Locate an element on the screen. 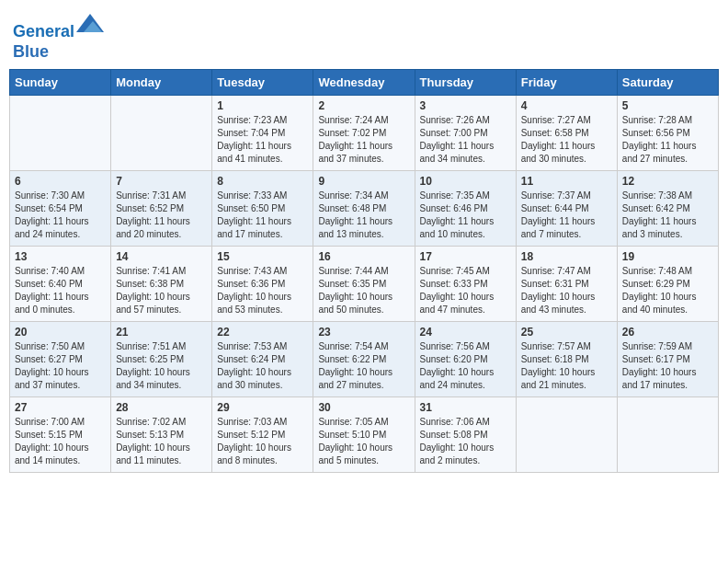  day-info: Sunrise: 7:47 AM Sunset: 6:31 PM Dayligh… is located at coordinates (566, 291).